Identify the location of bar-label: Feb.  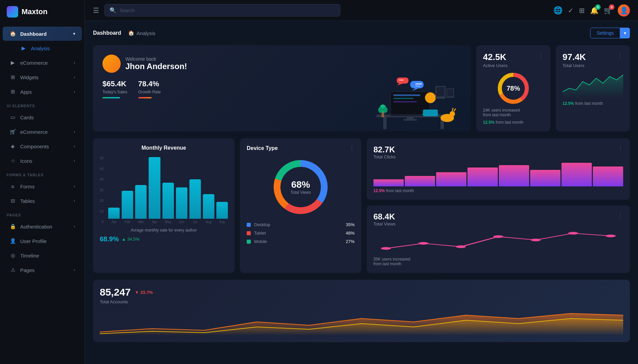
(127, 222).